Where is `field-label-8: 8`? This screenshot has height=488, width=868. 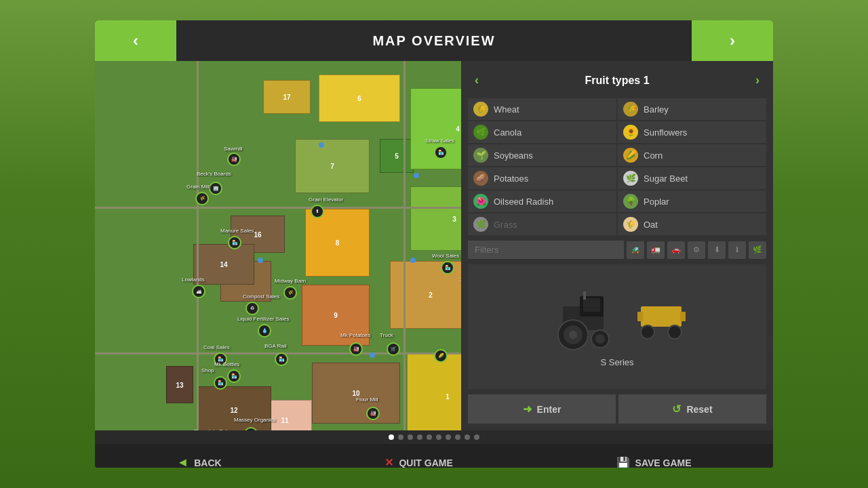
field-label-8: 8 is located at coordinates (338, 243).